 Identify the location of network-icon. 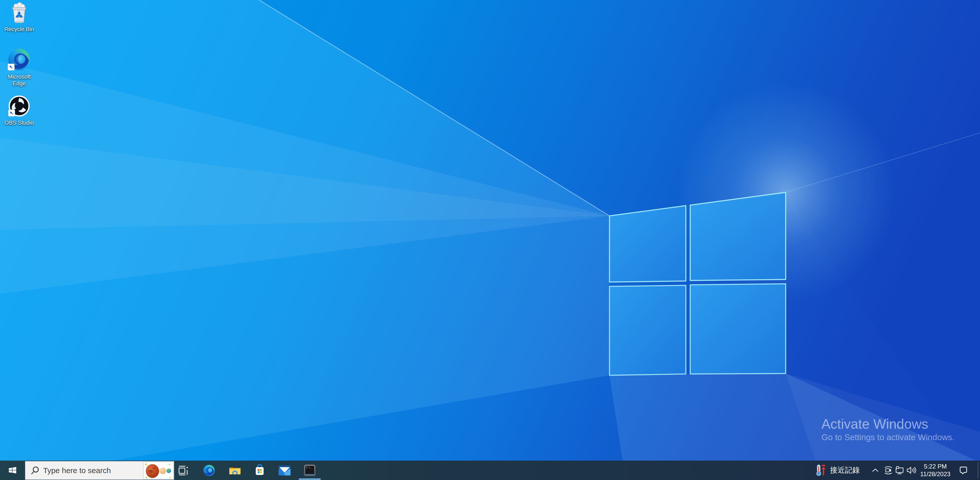
(899, 470).